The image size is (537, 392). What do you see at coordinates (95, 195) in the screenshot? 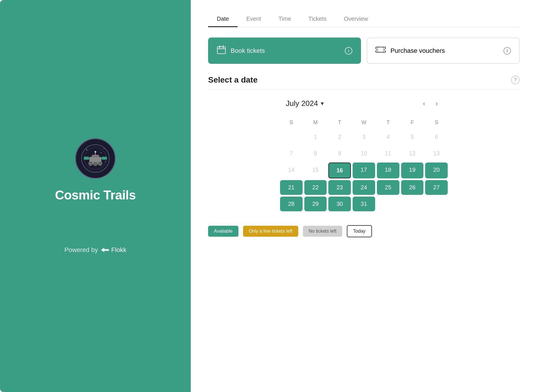
I see `app-title: Cosmic Trails` at bounding box center [95, 195].